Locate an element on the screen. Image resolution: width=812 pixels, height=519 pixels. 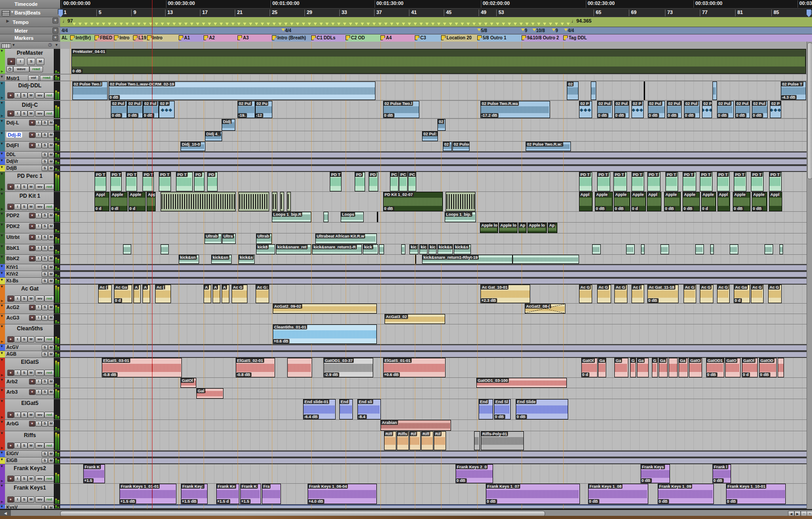
audio-clip: Apple0 d is located at coordinates (639, 202).